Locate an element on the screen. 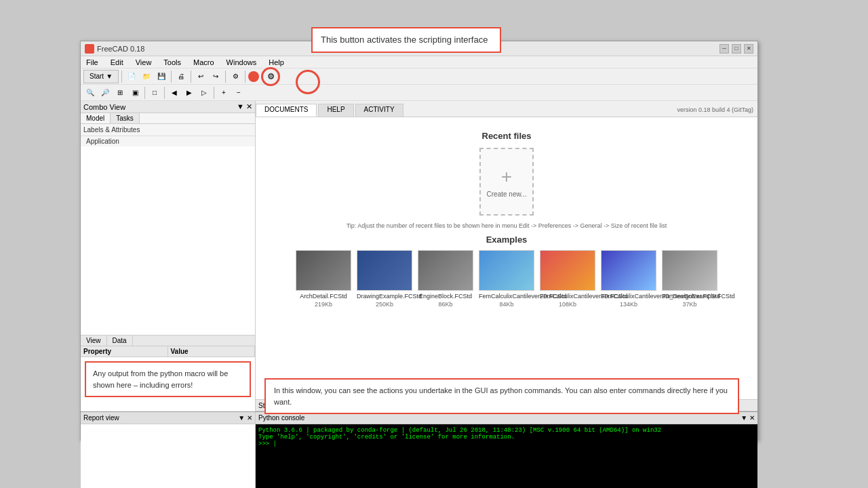 The width and height of the screenshot is (868, 488). box-button: □ is located at coordinates (155, 93).